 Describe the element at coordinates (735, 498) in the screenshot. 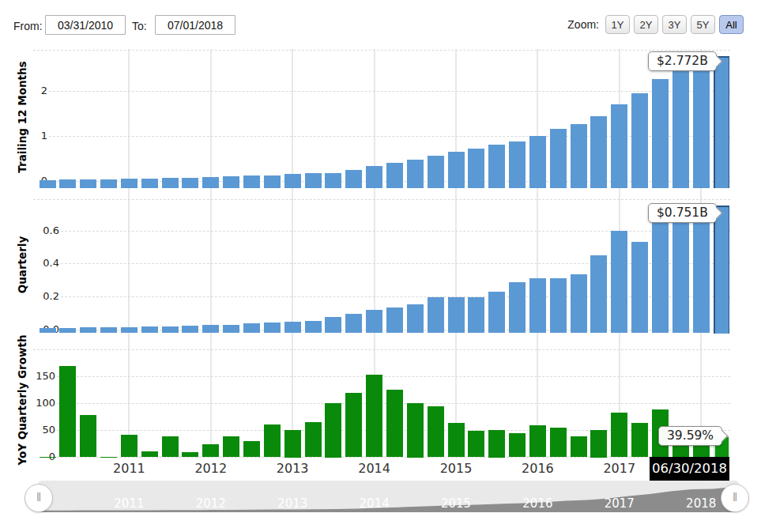

I see `navigator-right-handle: ‖` at that location.